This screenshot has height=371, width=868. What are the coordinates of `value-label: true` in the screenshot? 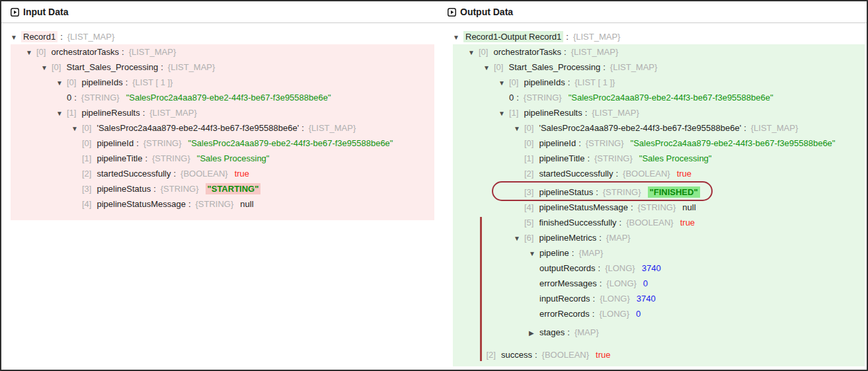 It's located at (688, 222).